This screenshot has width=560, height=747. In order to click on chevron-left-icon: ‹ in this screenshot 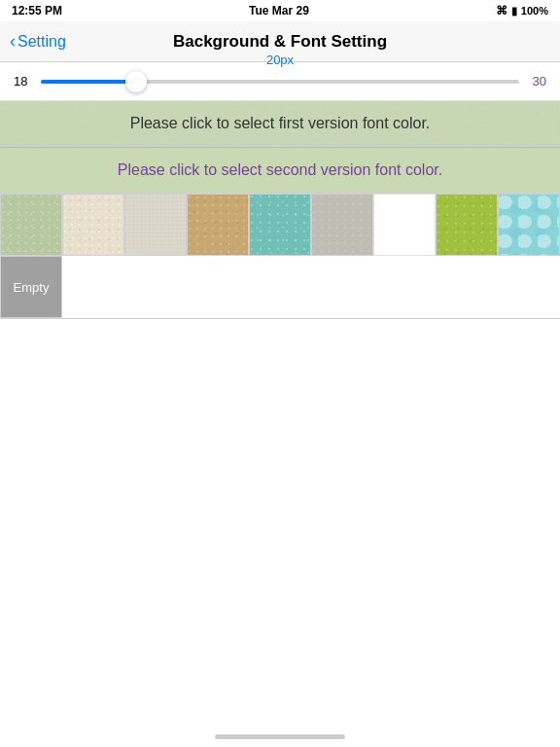, I will do `click(13, 41)`.